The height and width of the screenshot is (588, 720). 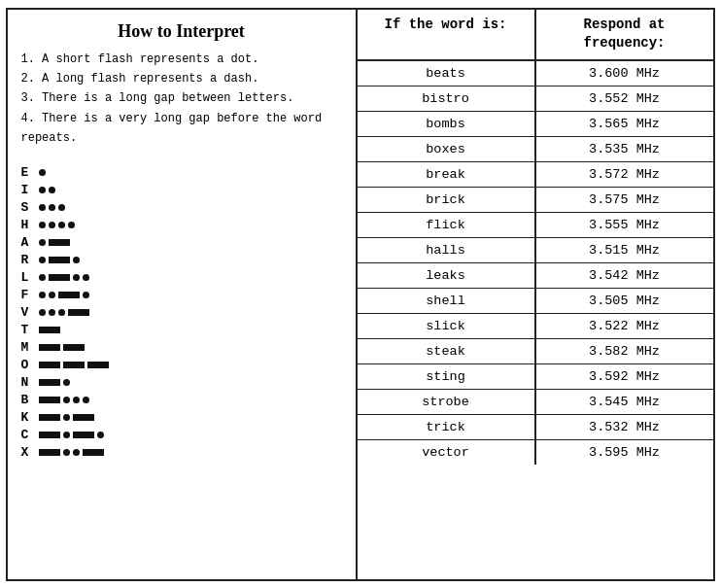 What do you see at coordinates (30, 330) in the screenshot?
I see `morse-letter: T` at bounding box center [30, 330].